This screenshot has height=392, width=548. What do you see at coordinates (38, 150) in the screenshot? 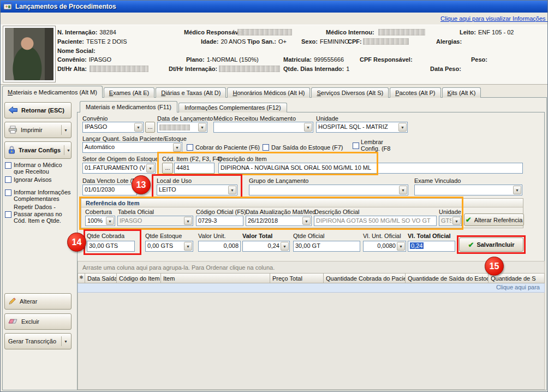
I see `travar-configs-button: Travar Configs ▼` at bounding box center [38, 150].